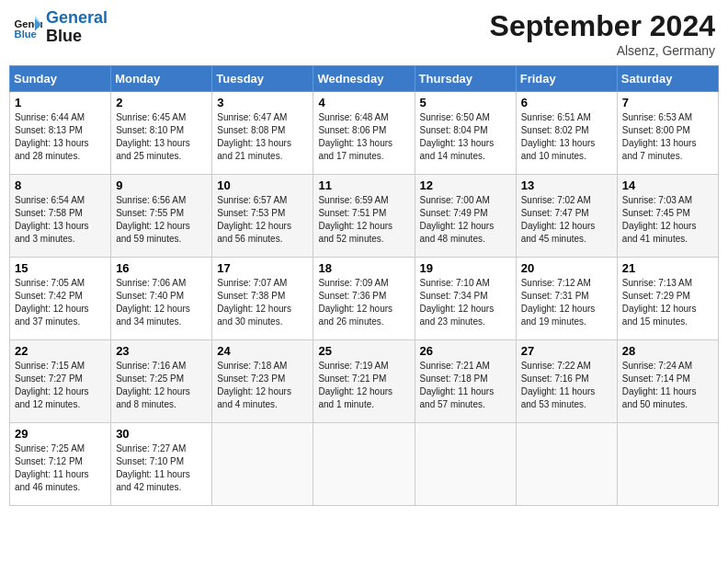  I want to click on day-info: Sunrise: 6:53 AM Sunset: 8:00 PM Dayligh…, so click(667, 137).